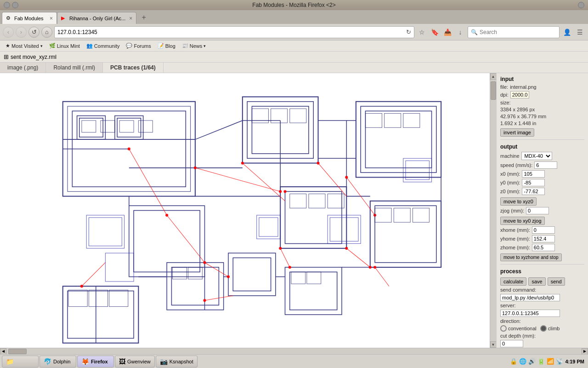 The width and height of the screenshot is (588, 368). Describe the element at coordinates (51, 18) in the screenshot. I see `tab-close-fab: ×` at that location.